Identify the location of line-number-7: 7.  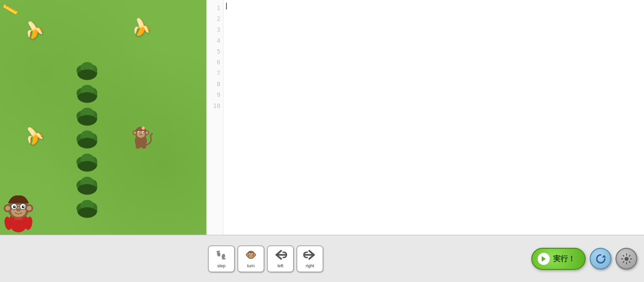
(216, 73).